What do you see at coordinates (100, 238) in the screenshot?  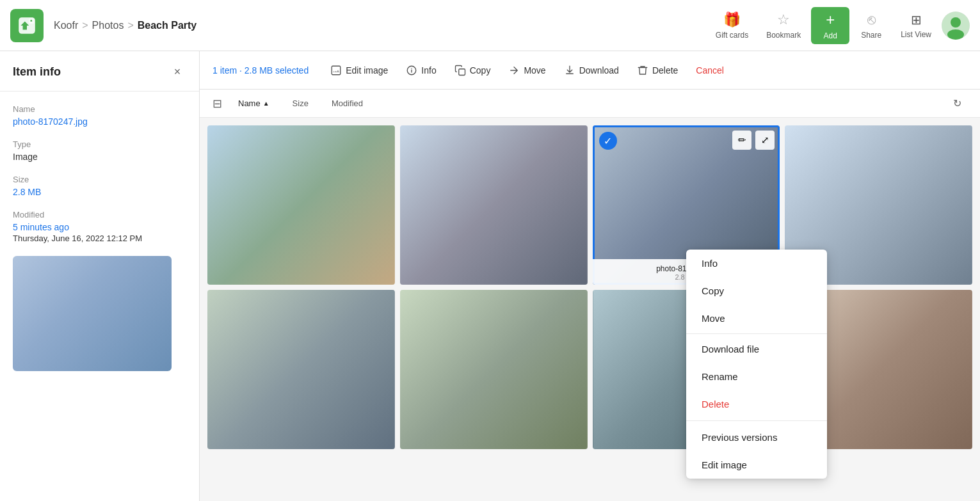 I see `modified-date: Thursday, June 16, 2022 12:12 PM` at bounding box center [100, 238].